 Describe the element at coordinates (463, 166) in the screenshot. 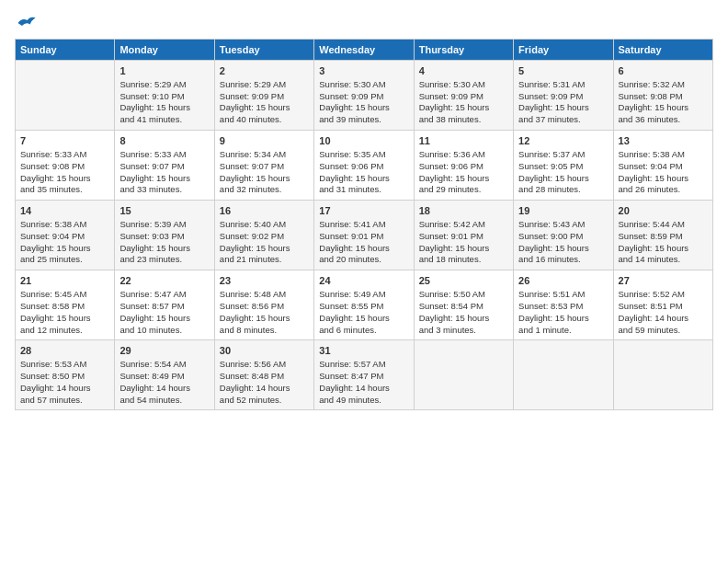

I see `calendar-cell: 11Sunrise: 5:36 AMSunset: 9:06 PMDayligh…` at that location.